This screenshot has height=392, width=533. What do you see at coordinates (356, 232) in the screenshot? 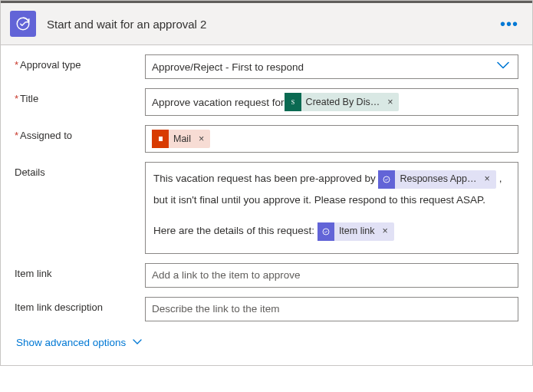
I see `token-item-link: Item link ×` at bounding box center [356, 232].